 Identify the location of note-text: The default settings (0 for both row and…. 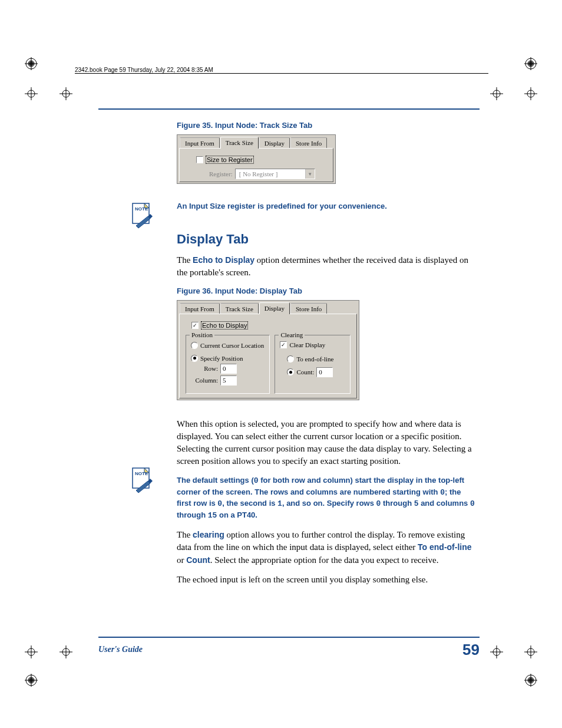
(327, 499).